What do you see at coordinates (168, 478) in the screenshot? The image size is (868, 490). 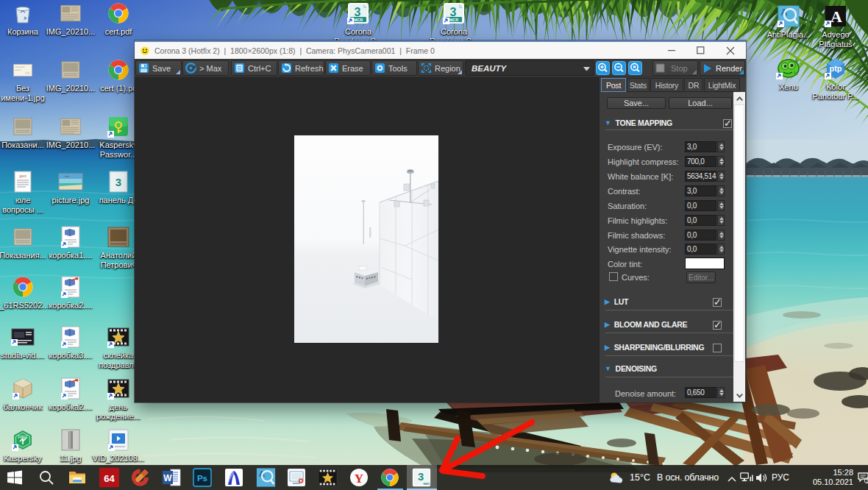 I see `svg-text: W` at bounding box center [168, 478].